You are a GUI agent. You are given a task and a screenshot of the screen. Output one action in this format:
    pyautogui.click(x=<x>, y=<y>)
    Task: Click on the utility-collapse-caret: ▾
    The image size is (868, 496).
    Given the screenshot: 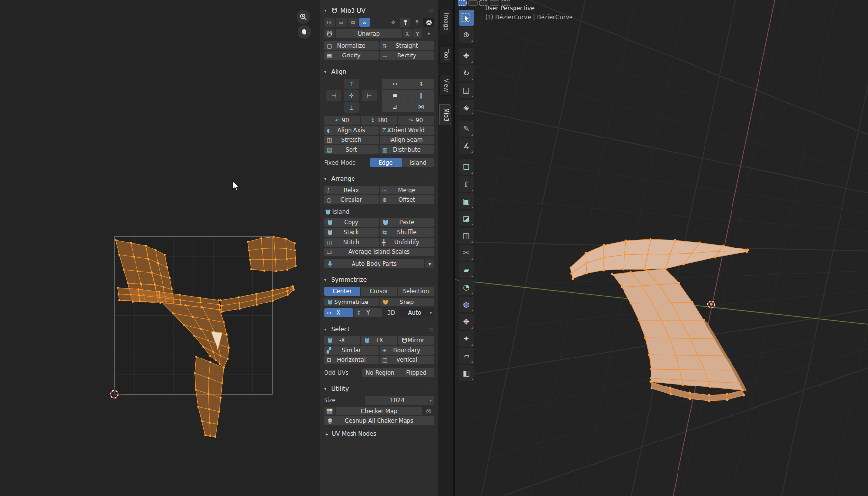 What is the action you would take?
    pyautogui.click(x=326, y=389)
    